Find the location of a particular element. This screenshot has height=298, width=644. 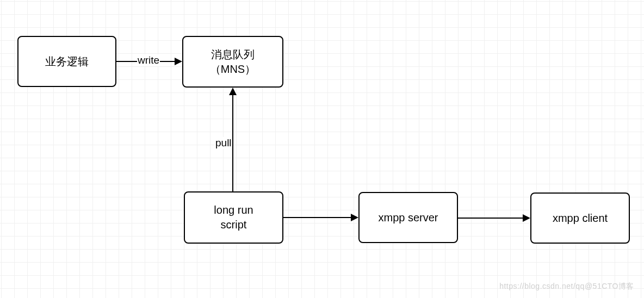

node-label-line1: long run is located at coordinates (233, 210).